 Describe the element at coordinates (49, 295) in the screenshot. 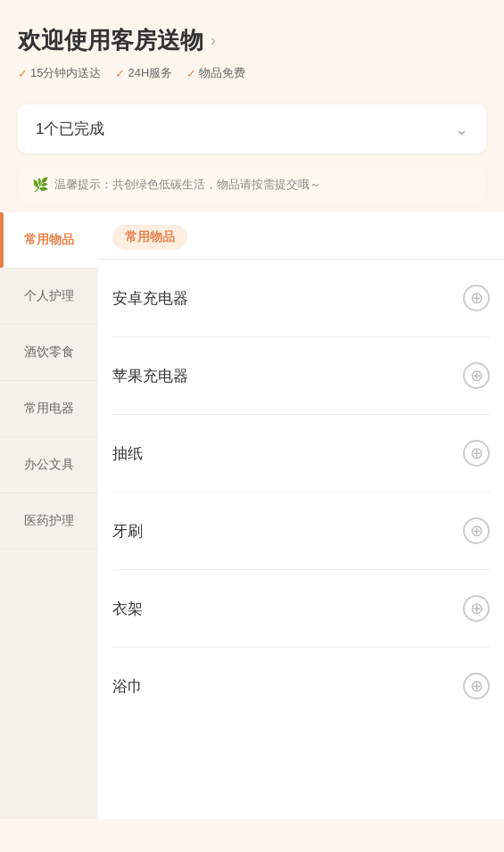

I see `sidebar-item-label-1: 个人护理` at that location.